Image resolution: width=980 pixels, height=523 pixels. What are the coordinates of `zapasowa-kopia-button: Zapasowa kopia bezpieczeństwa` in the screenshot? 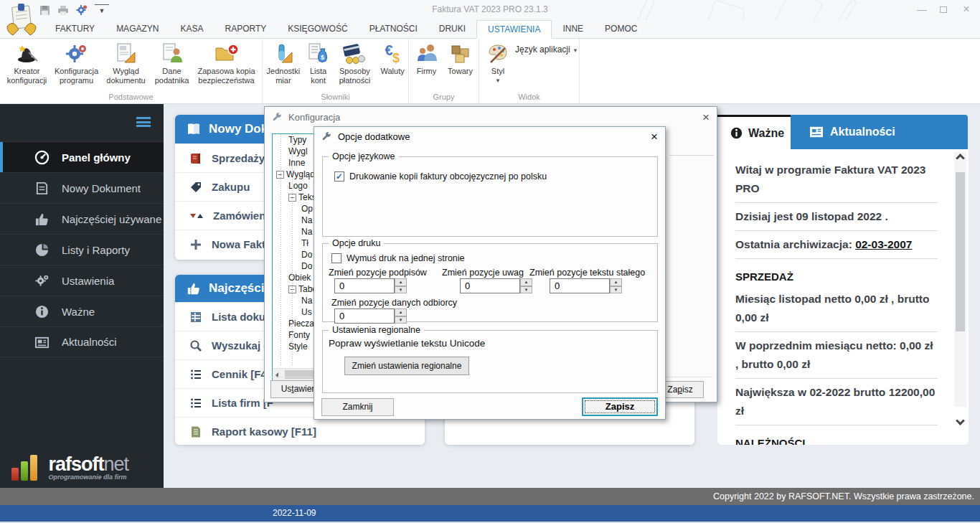 It's located at (227, 63).